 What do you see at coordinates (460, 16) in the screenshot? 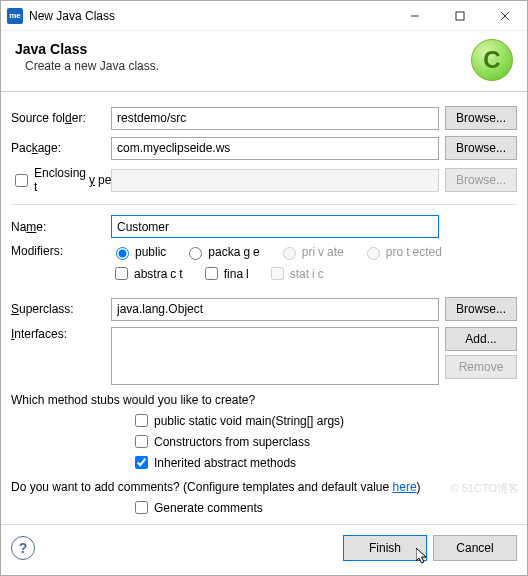
I see `maximize-button` at bounding box center [460, 16].